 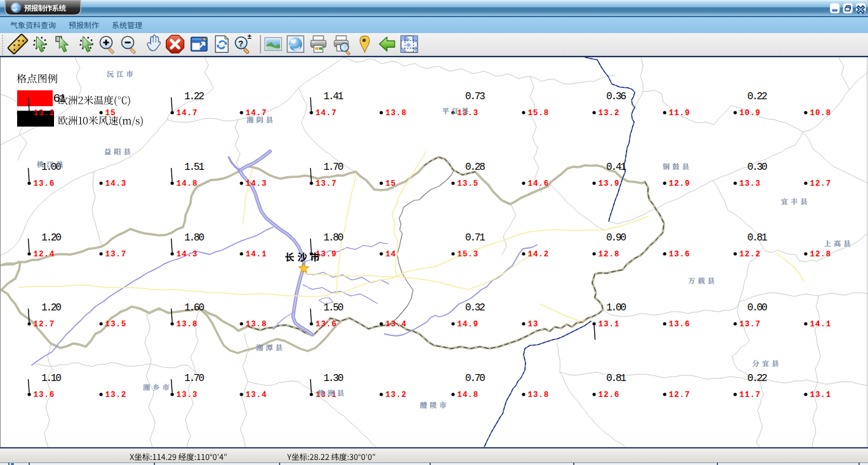 I want to click on svg-text: 1.60, so click(x=194, y=308).